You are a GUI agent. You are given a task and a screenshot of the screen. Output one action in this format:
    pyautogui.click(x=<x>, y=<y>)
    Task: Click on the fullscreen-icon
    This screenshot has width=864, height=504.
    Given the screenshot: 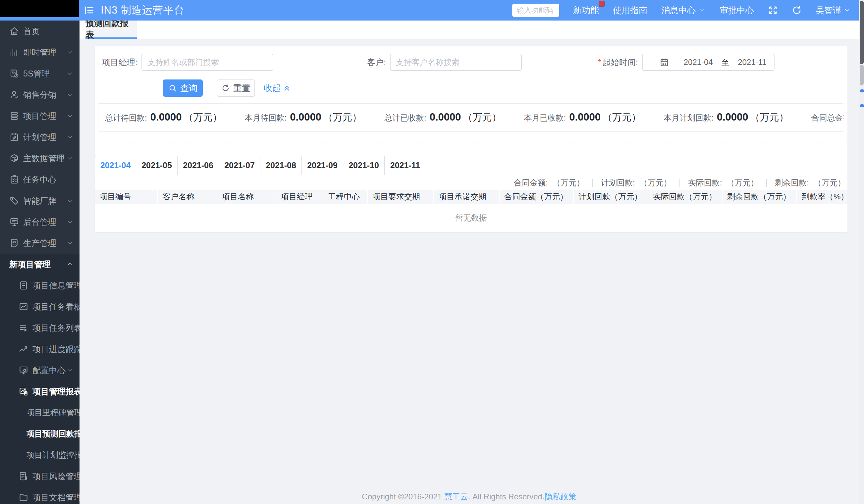 What is the action you would take?
    pyautogui.click(x=773, y=10)
    